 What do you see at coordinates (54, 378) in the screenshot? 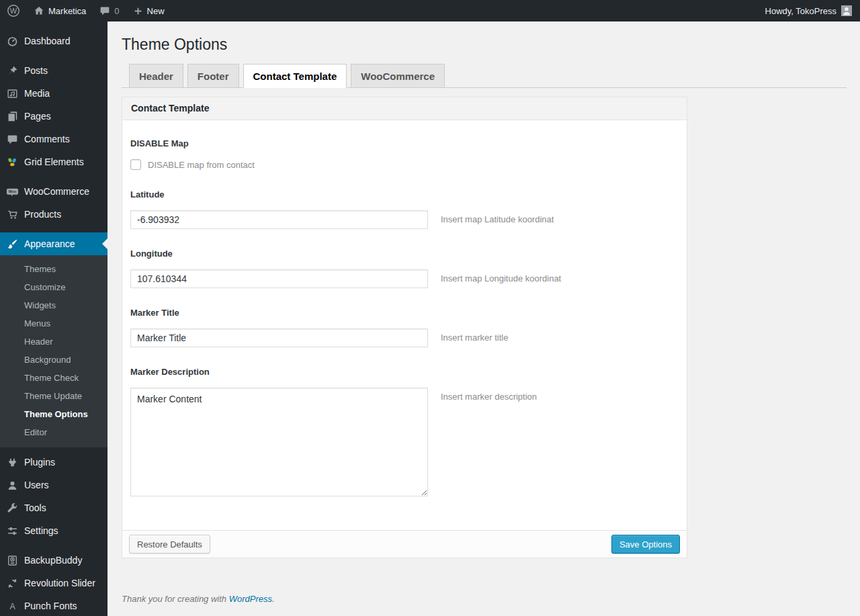
I see `sidebar-subitem-theme-check: Theme Check` at bounding box center [54, 378].